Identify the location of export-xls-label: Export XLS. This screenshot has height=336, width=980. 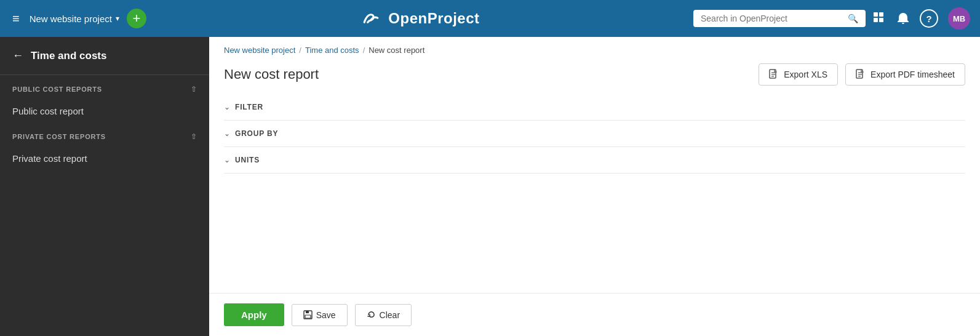
(806, 74).